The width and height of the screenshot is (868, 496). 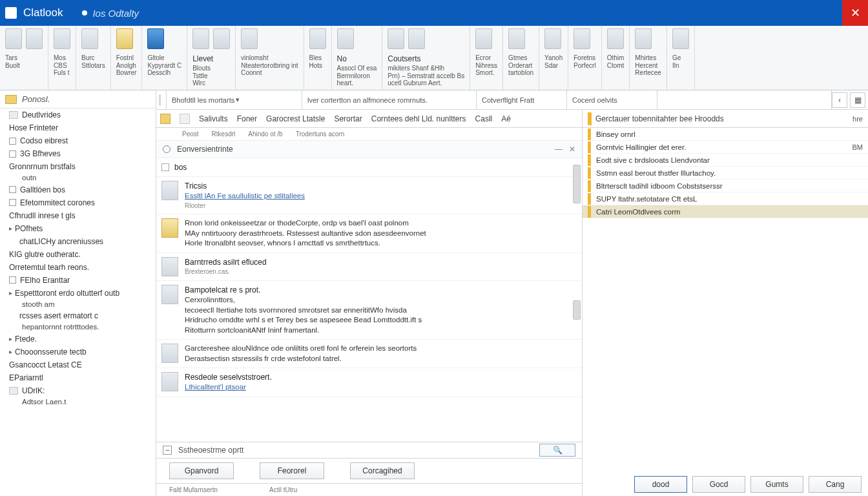 I want to click on sidebar-item: Hose Frinteter, so click(x=78, y=128).